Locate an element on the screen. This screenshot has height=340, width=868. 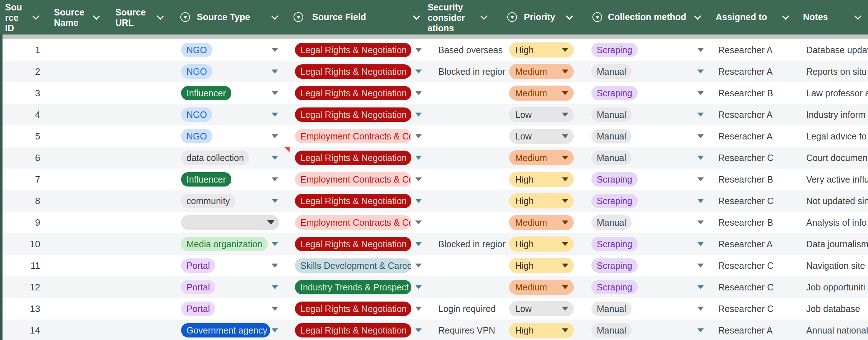
cell-assigned-to: Researcher C is located at coordinates (760, 201).